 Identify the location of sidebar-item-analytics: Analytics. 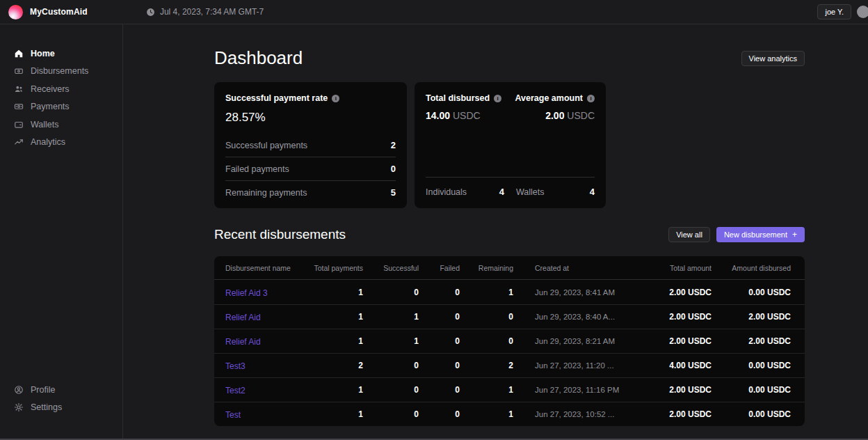
(61, 143).